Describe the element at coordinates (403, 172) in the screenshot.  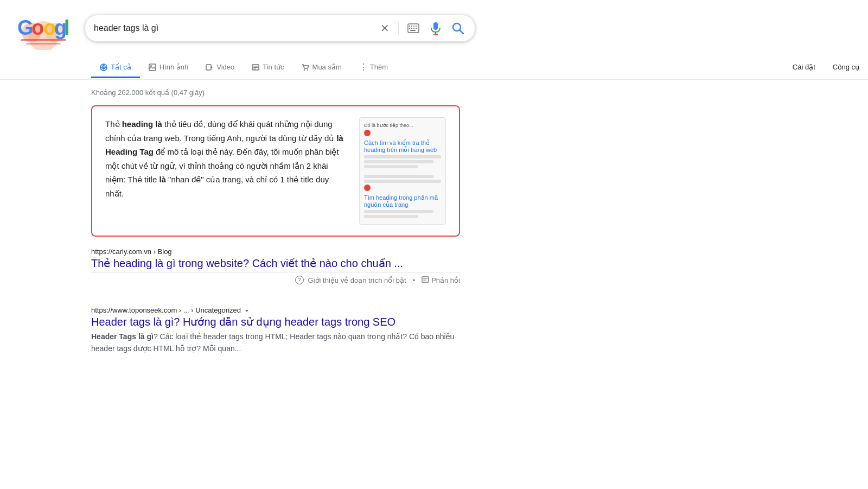
I see `snippet-spacer` at that location.